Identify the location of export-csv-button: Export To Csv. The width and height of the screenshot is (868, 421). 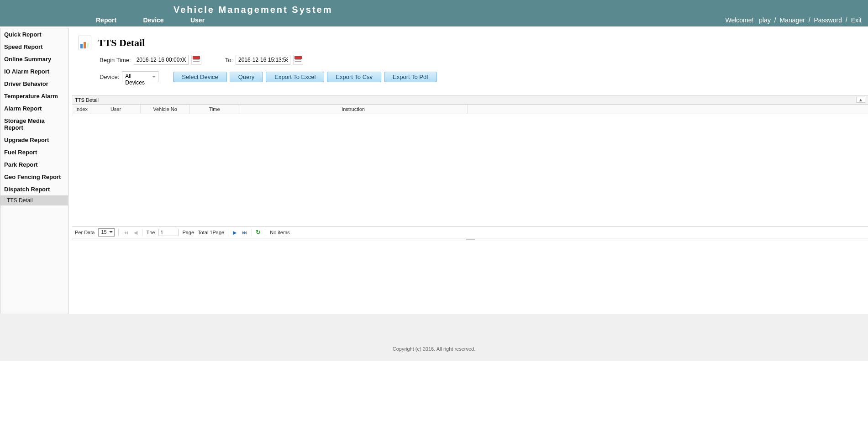
(354, 77).